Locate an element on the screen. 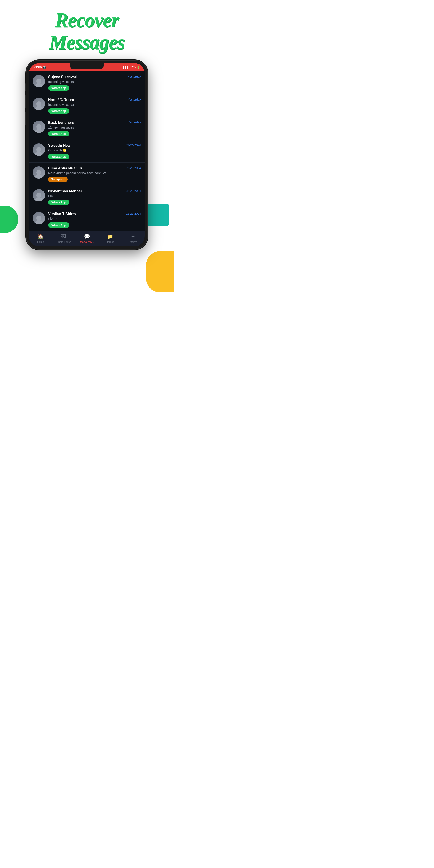  chat-item: Sujeev Sujeevsri Yesterday Incoming voic… is located at coordinates (87, 83).